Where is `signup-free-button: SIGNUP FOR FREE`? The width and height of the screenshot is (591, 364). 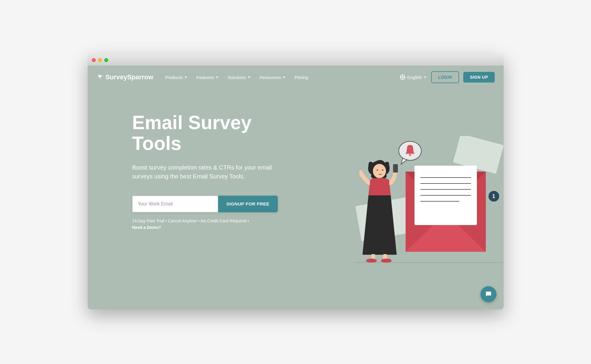 signup-free-button: SIGNUP FOR FREE is located at coordinates (248, 204).